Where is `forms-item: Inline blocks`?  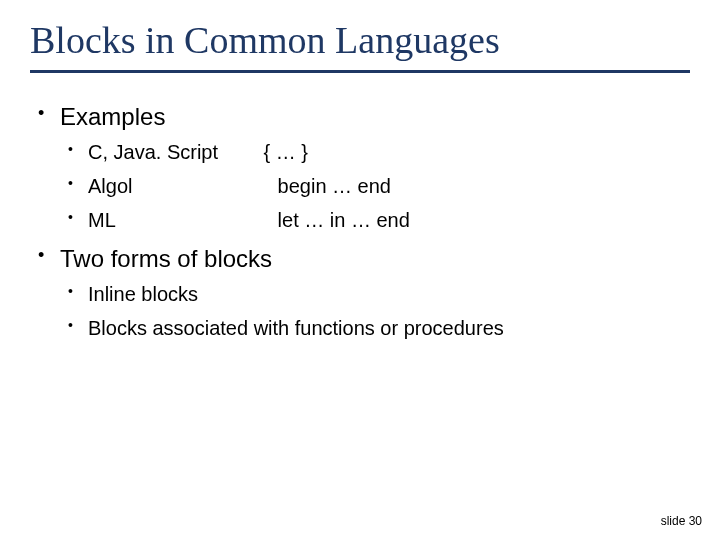 forms-item: Inline blocks is located at coordinates (390, 294).